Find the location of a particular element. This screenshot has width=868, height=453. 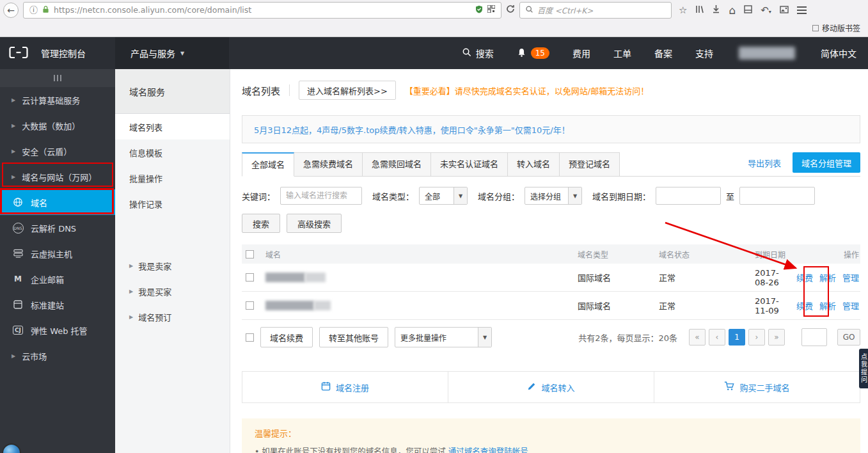

expire-from-input is located at coordinates (688, 196).